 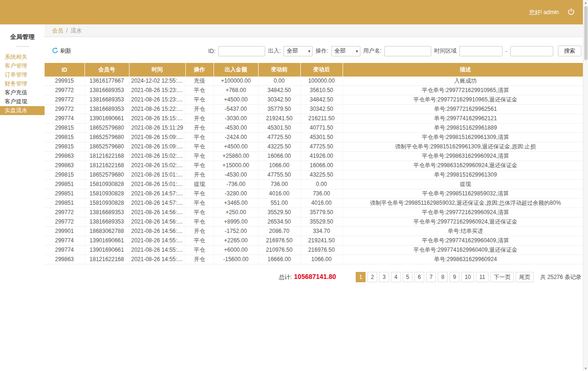 What do you see at coordinates (466, 147) in the screenshot?
I see `table-cell: 强制平仓单号:2998151629961309,退还保证金,原因:止损` at bounding box center [466, 147].